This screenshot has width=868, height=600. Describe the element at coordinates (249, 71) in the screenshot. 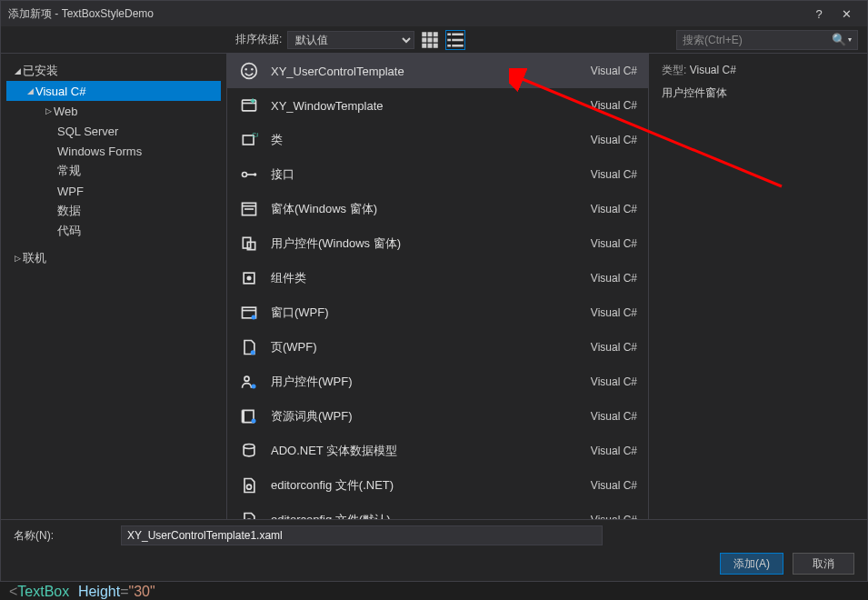

I see `smile-icon` at that location.